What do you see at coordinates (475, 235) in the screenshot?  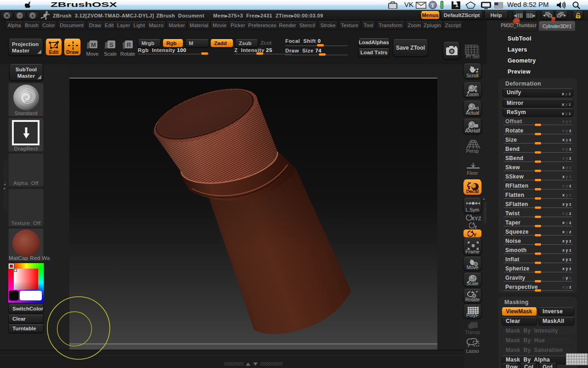 I see `svg-text: Y` at bounding box center [475, 235].